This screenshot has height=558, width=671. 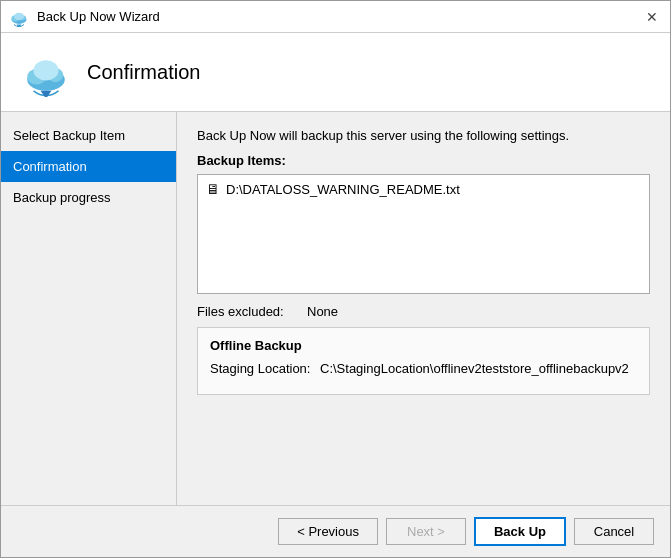 What do you see at coordinates (144, 72) in the screenshot?
I see `page-title: Confirmation` at bounding box center [144, 72].